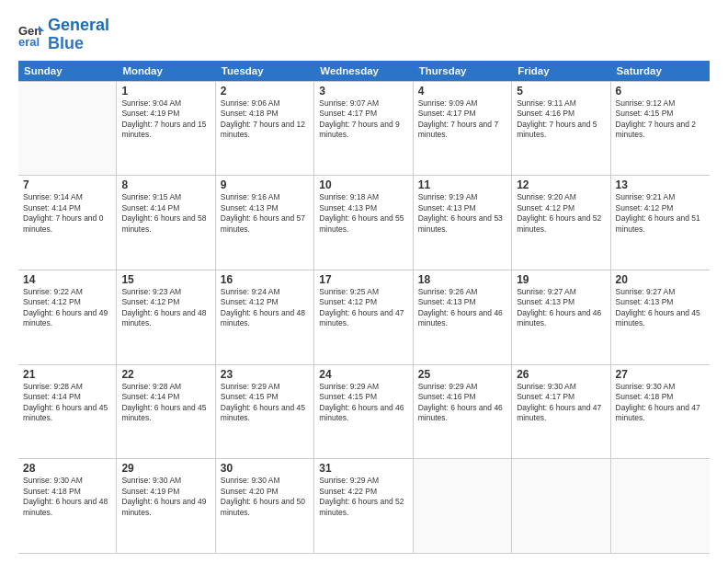  Describe the element at coordinates (265, 374) in the screenshot. I see `day-number: 23` at that location.